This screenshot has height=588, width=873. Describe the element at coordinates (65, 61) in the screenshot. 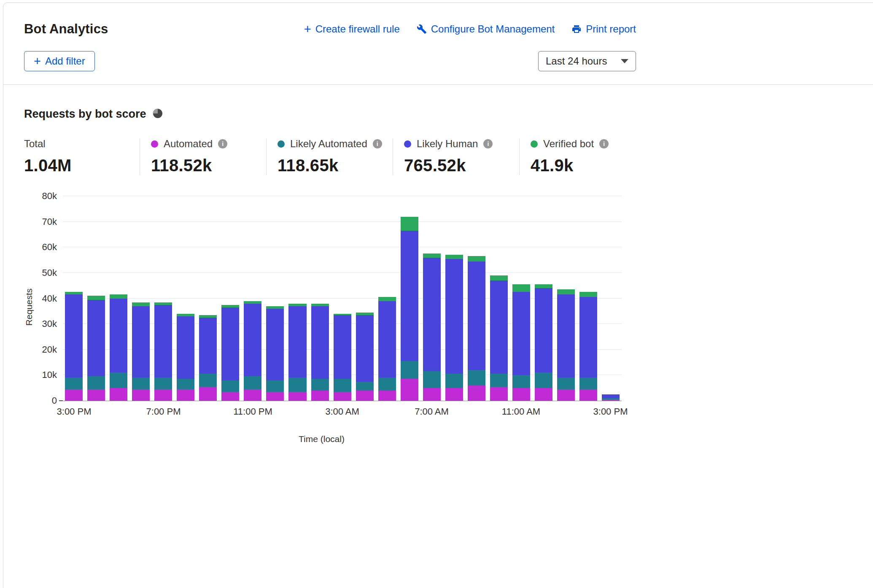

I see `add-filter-label: Add filter` at that location.